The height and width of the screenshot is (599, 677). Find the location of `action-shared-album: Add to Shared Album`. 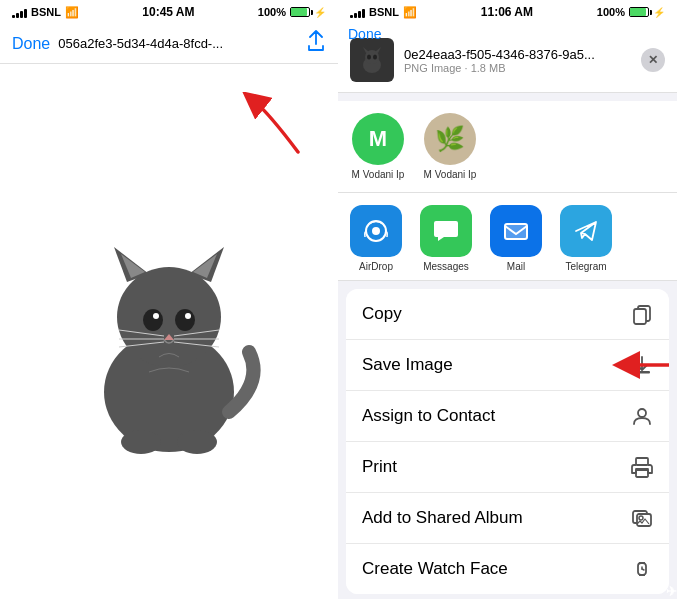

action-shared-album: Add to Shared Album is located at coordinates (508, 518).